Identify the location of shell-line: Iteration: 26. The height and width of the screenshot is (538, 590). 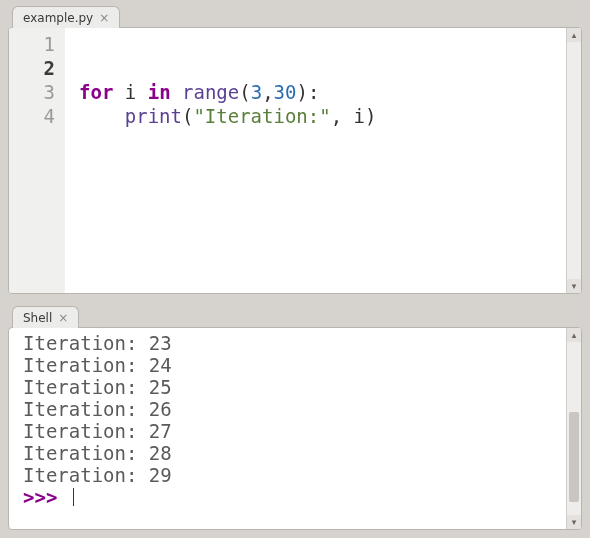
(292, 409).